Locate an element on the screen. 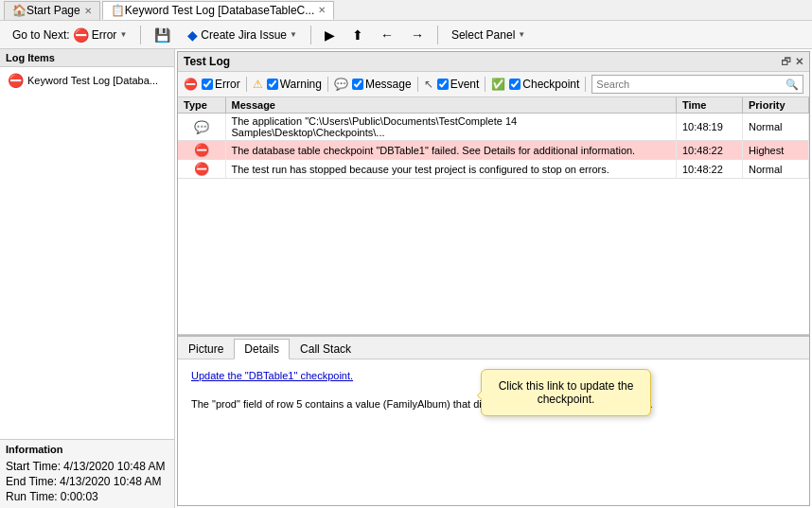  go-to-next-label: Go to Next: is located at coordinates (42, 35).